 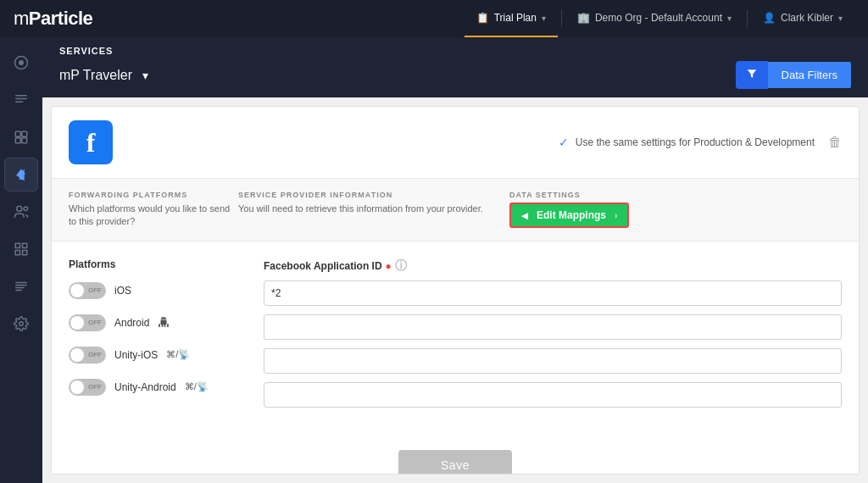 I want to click on services-title: Services, so click(x=455, y=51).